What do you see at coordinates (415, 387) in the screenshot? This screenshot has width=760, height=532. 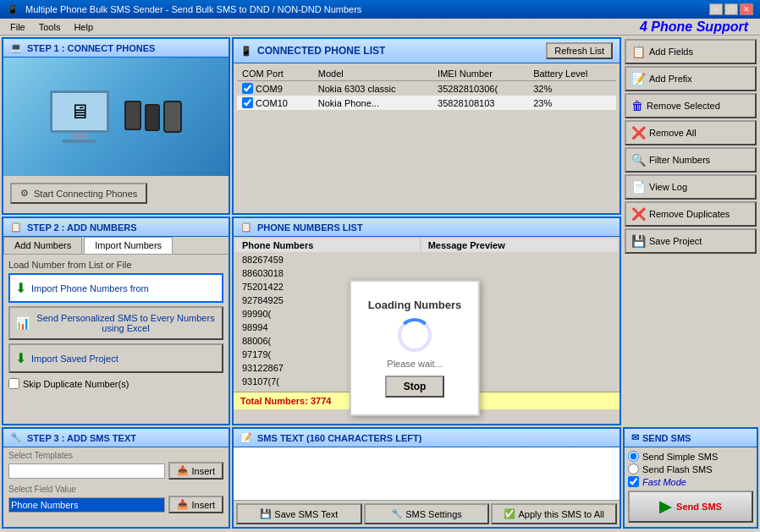 I see `stop-button: Stop` at bounding box center [415, 387].